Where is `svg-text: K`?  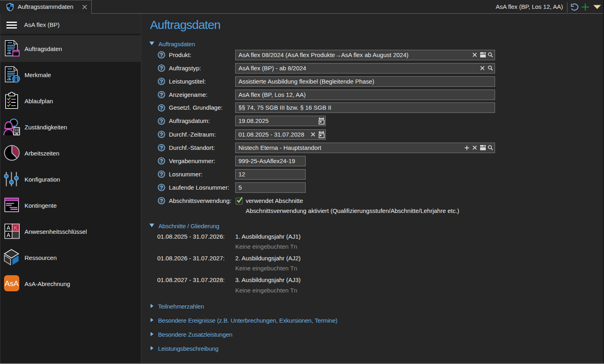
svg-text: K is located at coordinates (16, 228).